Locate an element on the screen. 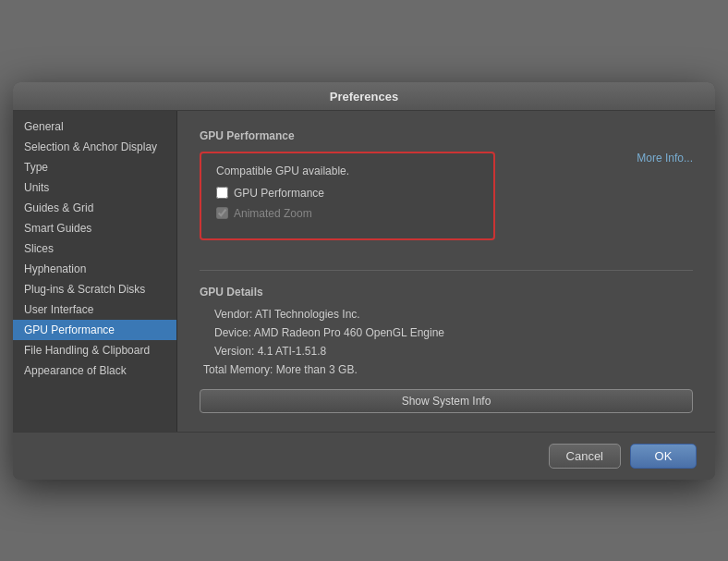 Image resolution: width=728 pixels, height=561 pixels. gpu-performance-top-row: Compatible GPU available. GPU Performanc… is located at coordinates (446, 200).